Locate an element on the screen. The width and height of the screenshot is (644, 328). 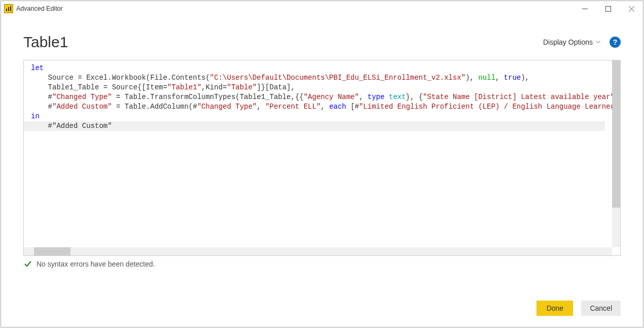
display-options-dropdown: Display Options is located at coordinates (572, 42).